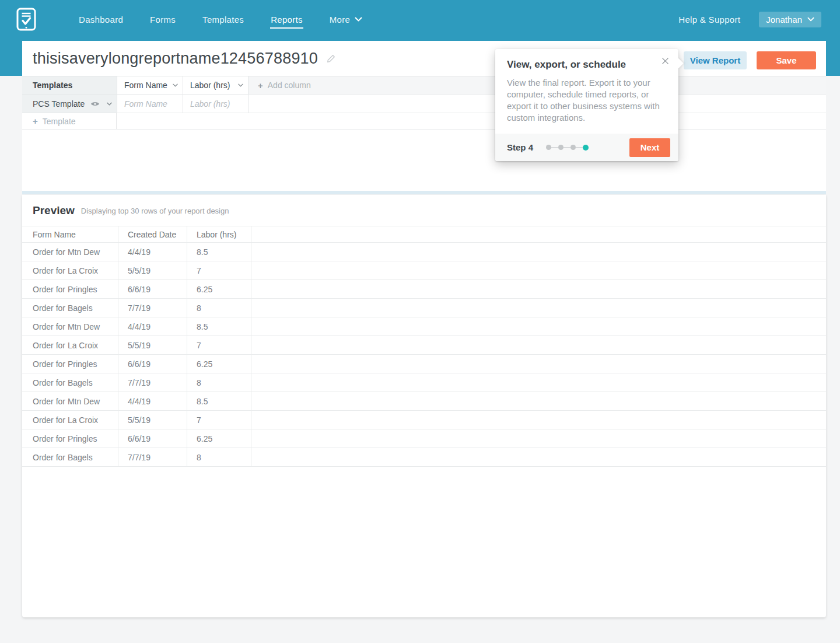 This screenshot has width=840, height=643. What do you see at coordinates (60, 121) in the screenshot?
I see `add-template-label: Template` at bounding box center [60, 121].